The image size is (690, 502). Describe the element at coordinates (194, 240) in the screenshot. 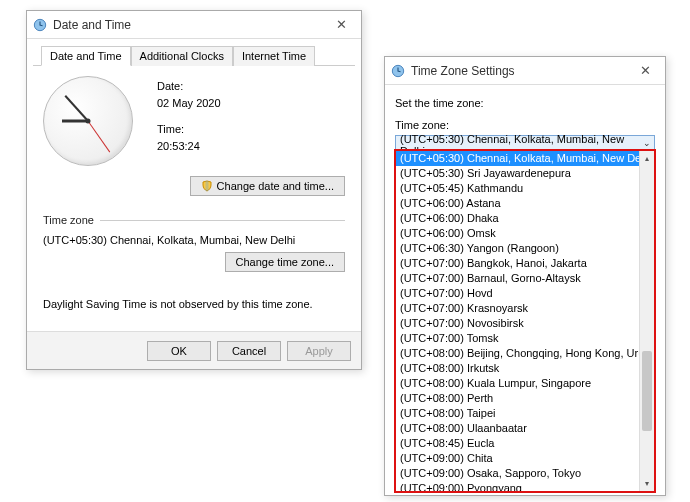

I see `timezone-value: (UTC+05:30) Chennai, Kolkata, Mumbai, Ne…` at that location.